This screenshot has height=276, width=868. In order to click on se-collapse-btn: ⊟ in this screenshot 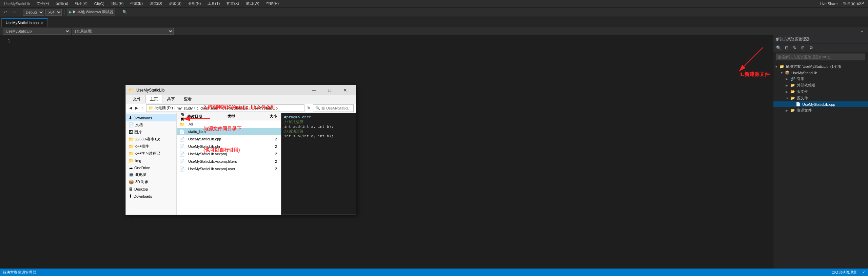, I will do `click(787, 48)`.